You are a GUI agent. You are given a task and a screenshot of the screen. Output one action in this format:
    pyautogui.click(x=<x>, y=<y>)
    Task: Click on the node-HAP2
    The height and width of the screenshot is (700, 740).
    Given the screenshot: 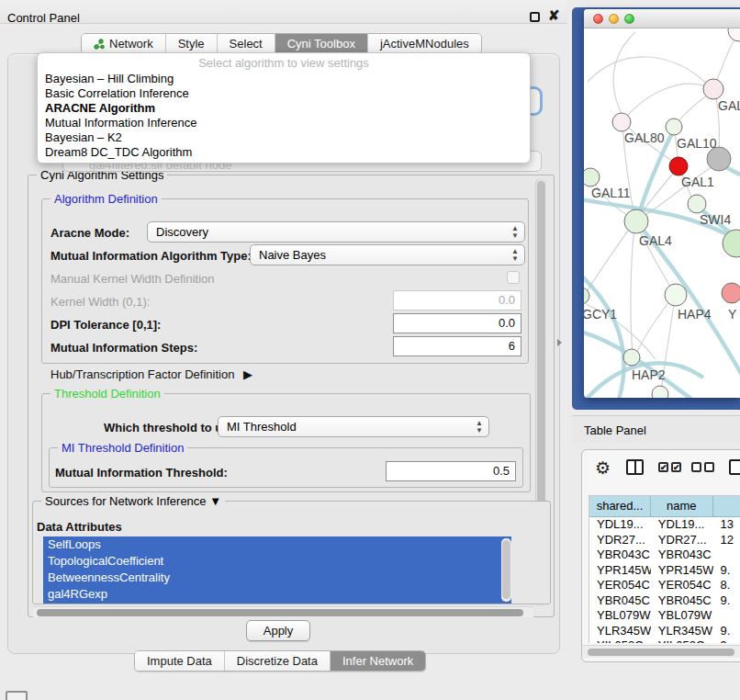 What is the action you would take?
    pyautogui.click(x=632, y=357)
    